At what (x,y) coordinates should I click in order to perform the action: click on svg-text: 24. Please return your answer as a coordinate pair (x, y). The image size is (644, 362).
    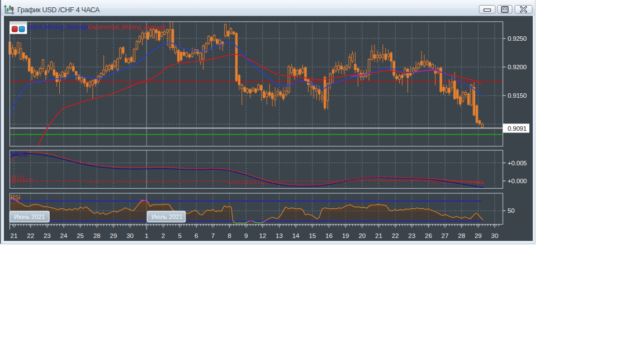
    Looking at the image, I should click on (64, 236).